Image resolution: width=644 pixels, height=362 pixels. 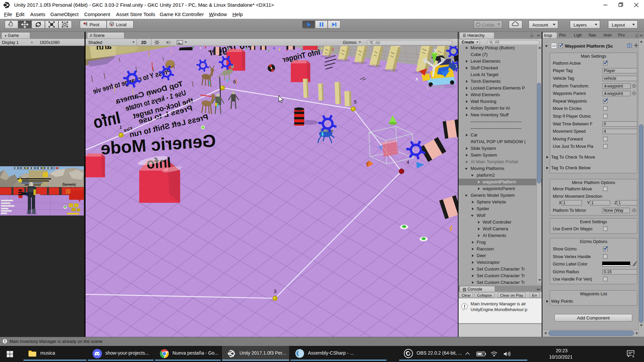 What do you see at coordinates (408, 162) in the screenshot?
I see `svg-text: 4` at bounding box center [408, 162].